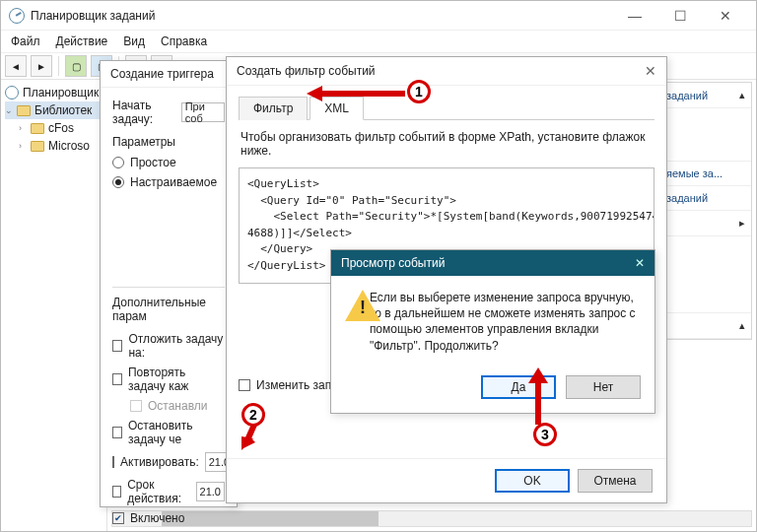  I want to click on app-title: Планировщик заданий, so click(321, 16).